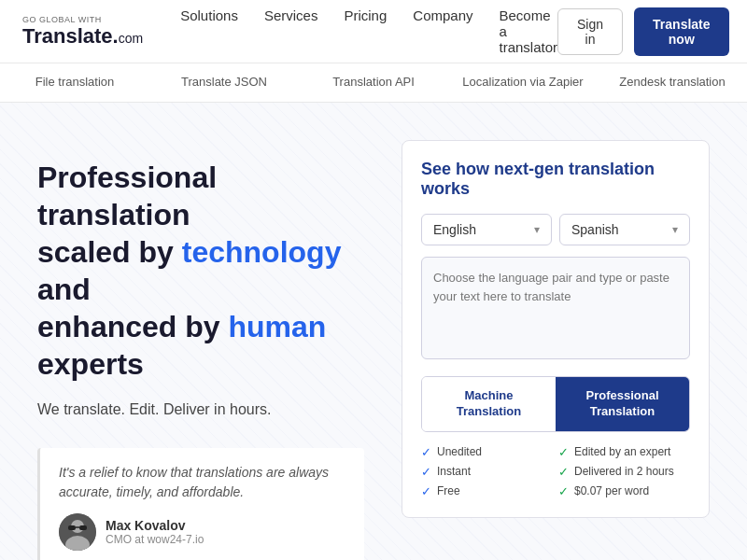 Image resolution: width=747 pixels, height=560 pixels. I want to click on nav-services: Services, so click(291, 32).